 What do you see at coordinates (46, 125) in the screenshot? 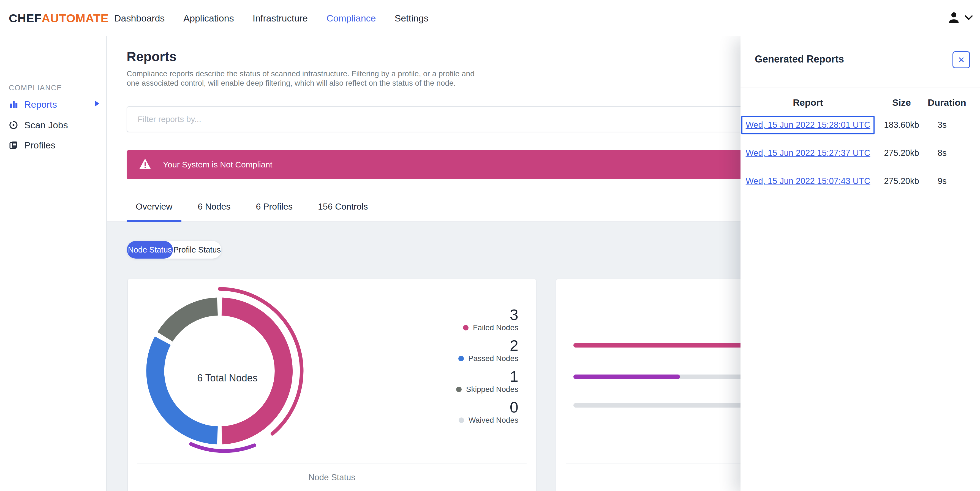
I see `sidebar-item-label: Scan Jobs` at bounding box center [46, 125].